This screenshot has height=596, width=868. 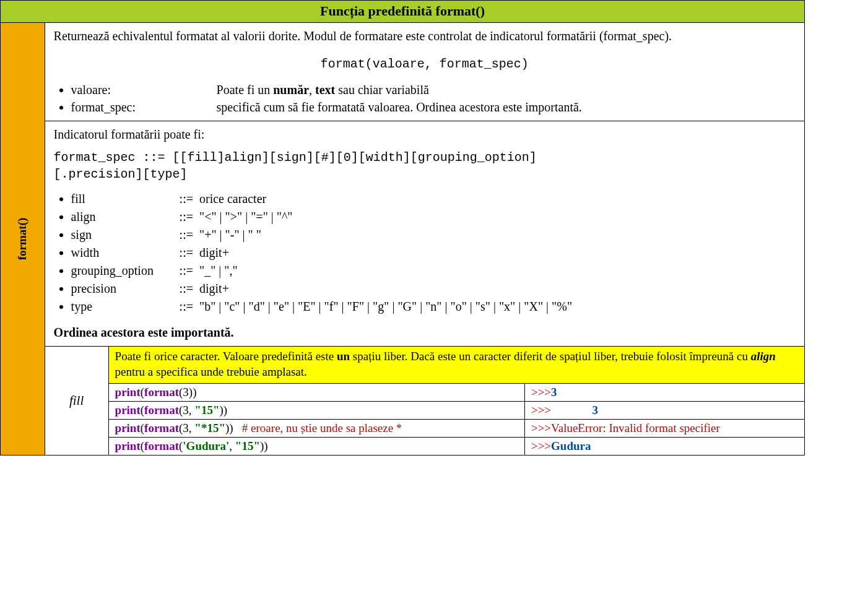 What do you see at coordinates (22, 239) in the screenshot?
I see `side-label: format()` at bounding box center [22, 239].